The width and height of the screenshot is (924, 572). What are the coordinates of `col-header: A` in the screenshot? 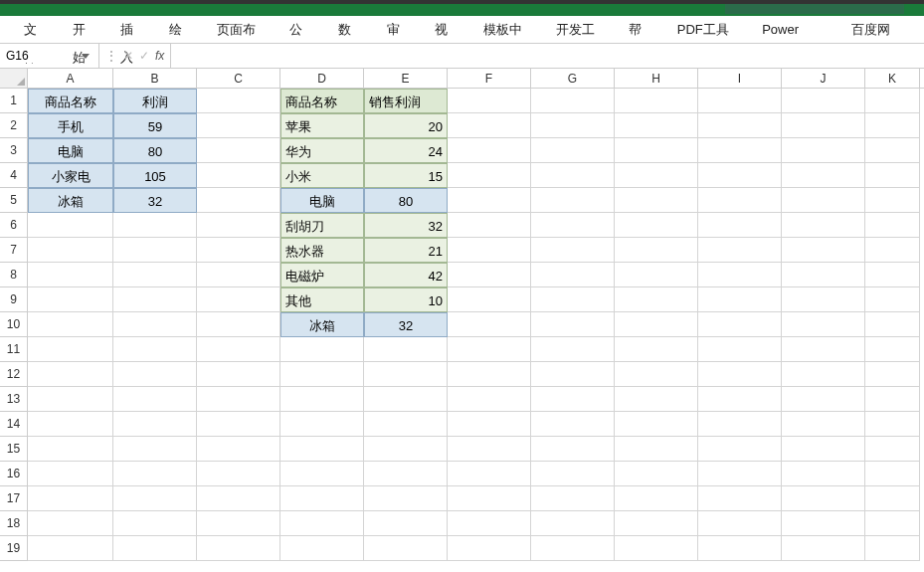 It's located at (71, 78).